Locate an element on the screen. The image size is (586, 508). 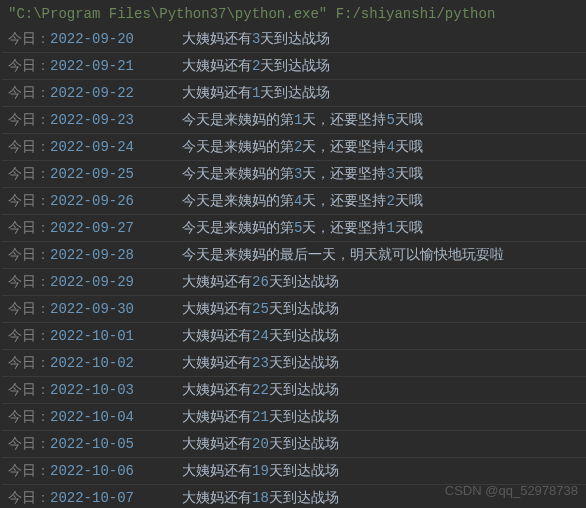
output-row: 今日：2022-09-28今天是来姨妈的最后一天，明天就可以愉快地玩耍啦 is located at coordinates (294, 256).